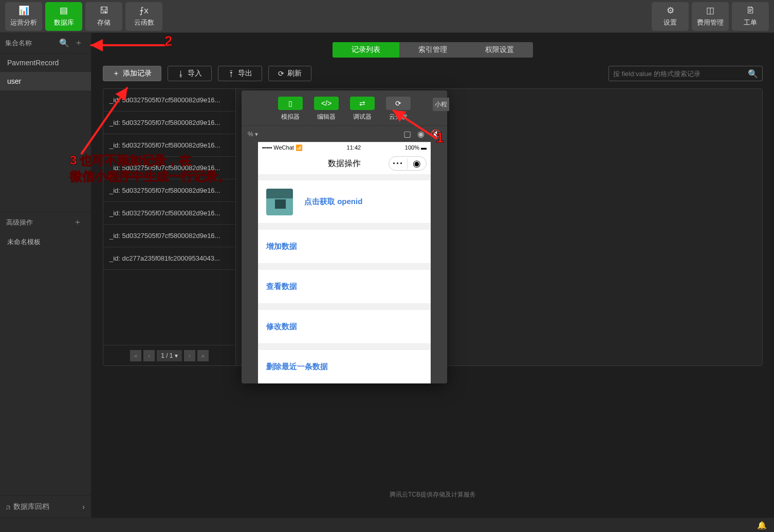 The height and width of the screenshot is (532, 774). What do you see at coordinates (281, 74) in the screenshot?
I see `refresh-icon: ⟳` at bounding box center [281, 74].